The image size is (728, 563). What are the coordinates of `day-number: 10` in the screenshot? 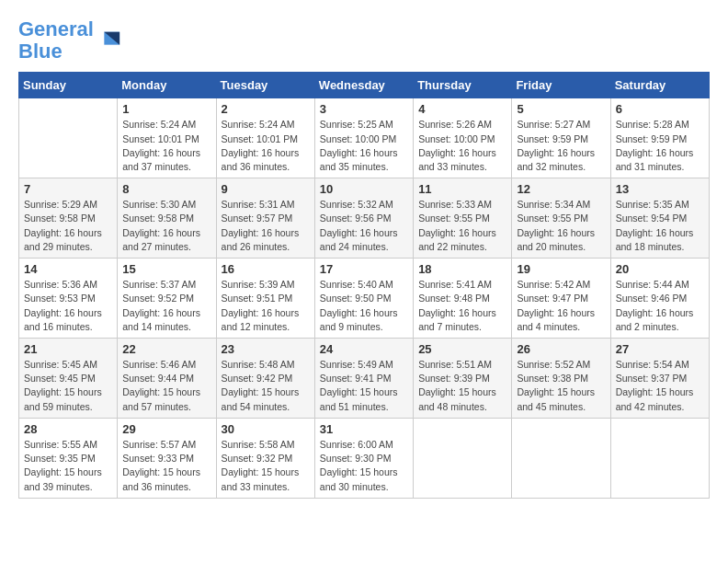 It's located at (364, 190).